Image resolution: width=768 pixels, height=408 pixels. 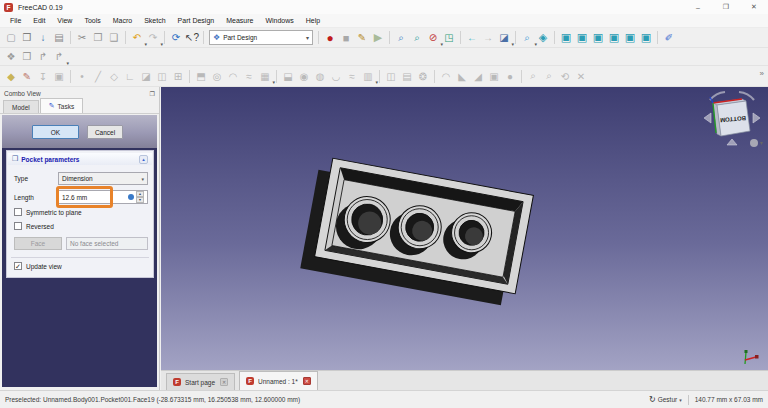 What do you see at coordinates (62, 106) in the screenshot?
I see `tab-tasks: ✎ Tasks` at bounding box center [62, 106].